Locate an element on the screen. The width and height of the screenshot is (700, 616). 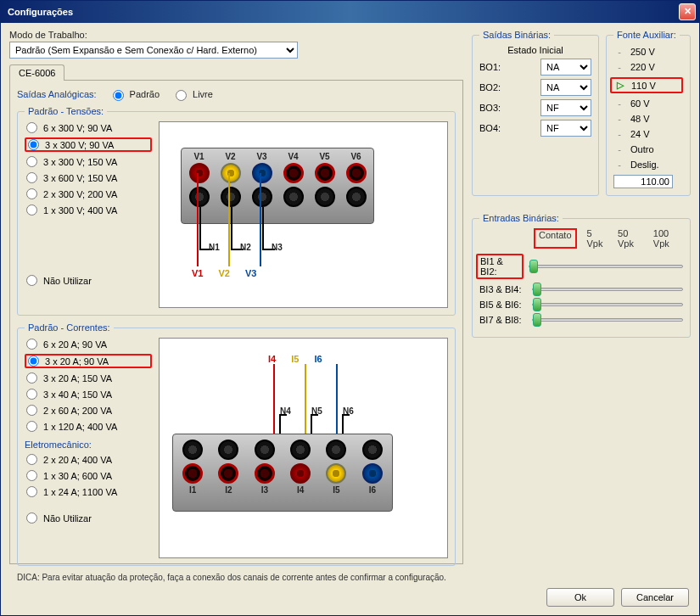
binary-outputs-fieldset: Saídas Binárias: Estado Inicial BO1:NA B… is located at coordinates (535, 113).